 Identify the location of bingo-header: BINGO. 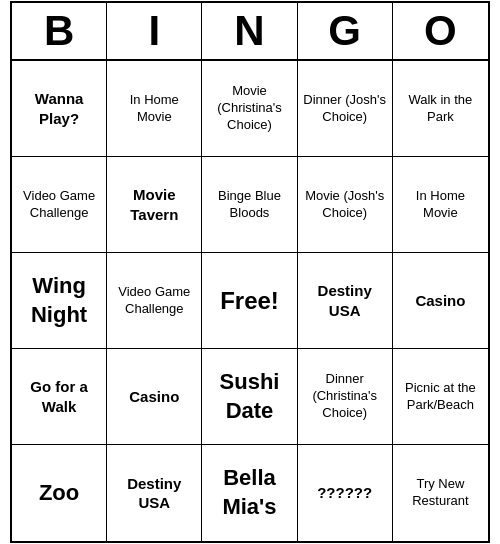
(250, 32).